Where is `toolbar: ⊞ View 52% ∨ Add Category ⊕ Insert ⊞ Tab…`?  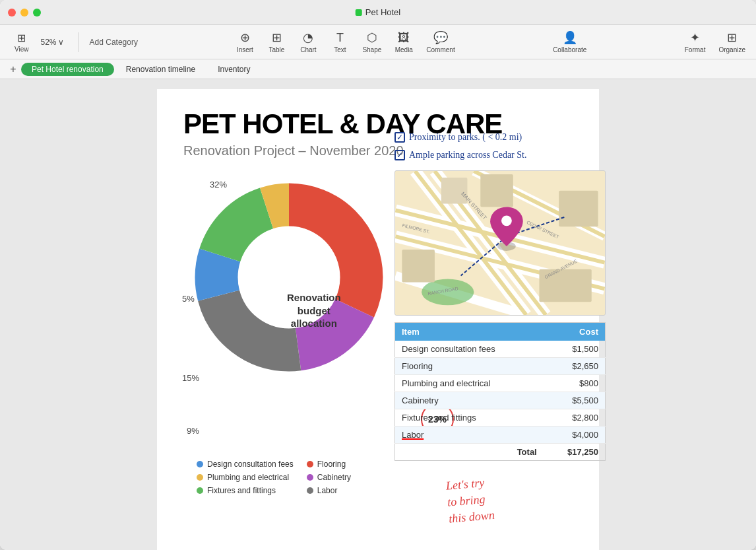 toolbar: ⊞ View 52% ∨ Add Category ⊕ Insert ⊞ Tab… is located at coordinates (378, 42).